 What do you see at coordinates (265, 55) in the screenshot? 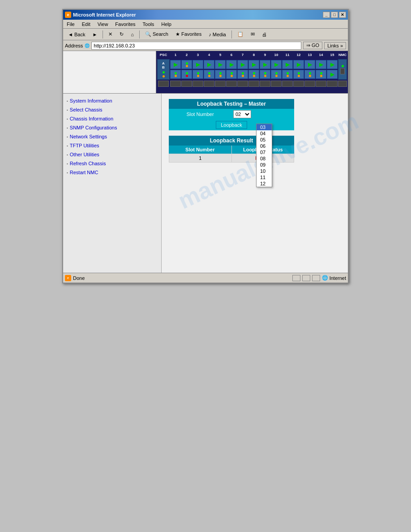
I see `chassis-header-9: 9` at bounding box center [265, 55].